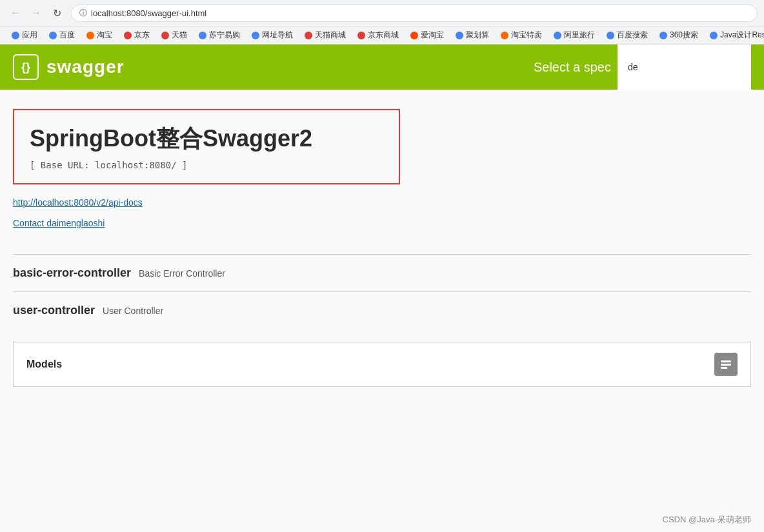 The width and height of the screenshot is (764, 532). What do you see at coordinates (174, 35) in the screenshot?
I see `bookmark-tianmao: 天猫` at bounding box center [174, 35].